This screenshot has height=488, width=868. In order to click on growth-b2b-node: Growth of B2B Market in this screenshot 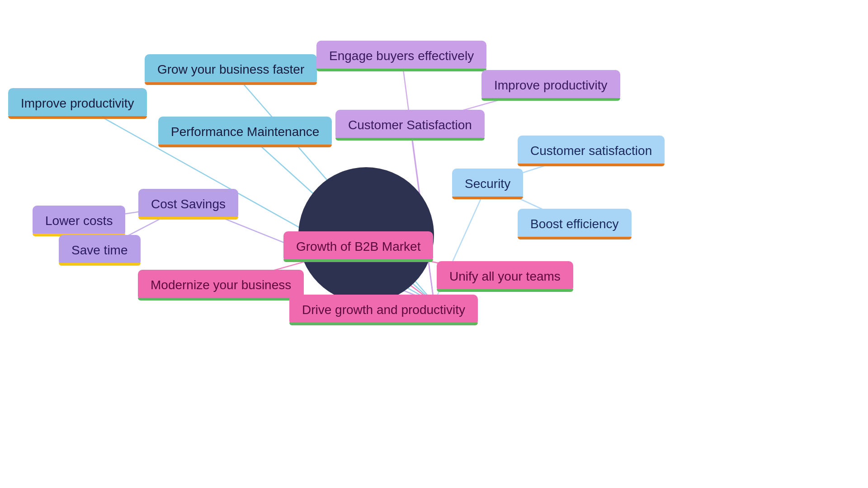, I will do `click(358, 247)`.